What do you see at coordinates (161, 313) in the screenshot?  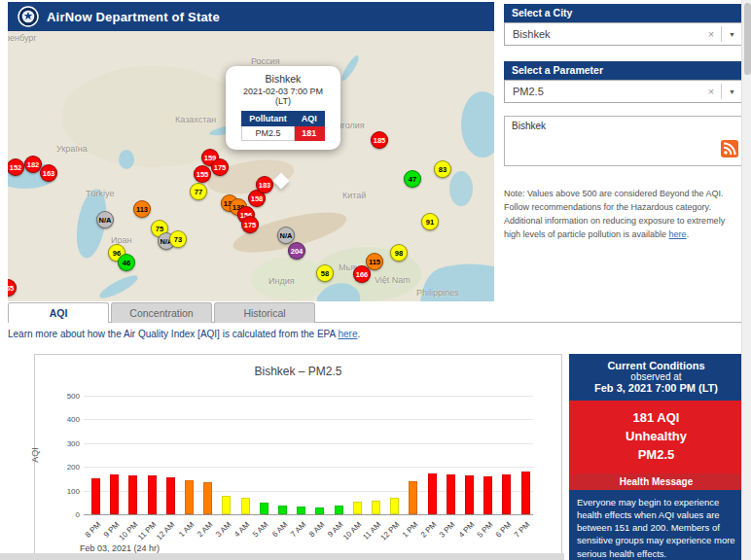 I see `tab-concentration: Concentration` at bounding box center [161, 313].